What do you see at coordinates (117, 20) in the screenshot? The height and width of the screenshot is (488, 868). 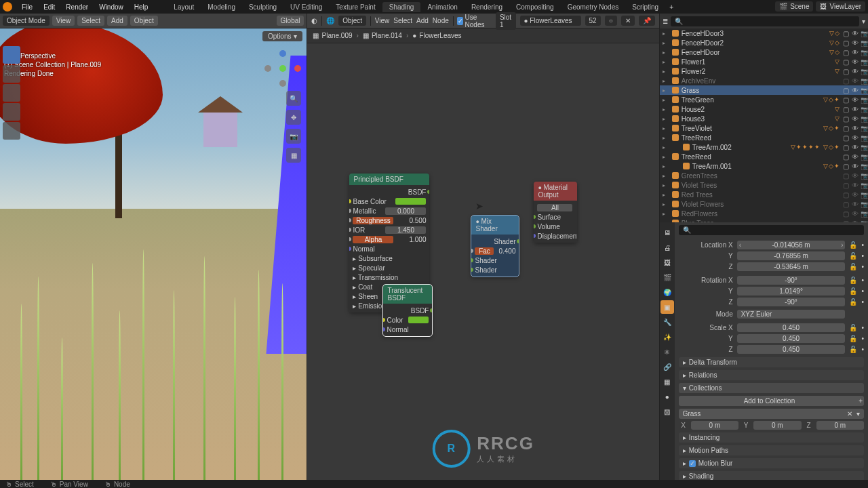 I see `viewport-menu-add: Add` at bounding box center [117, 20].